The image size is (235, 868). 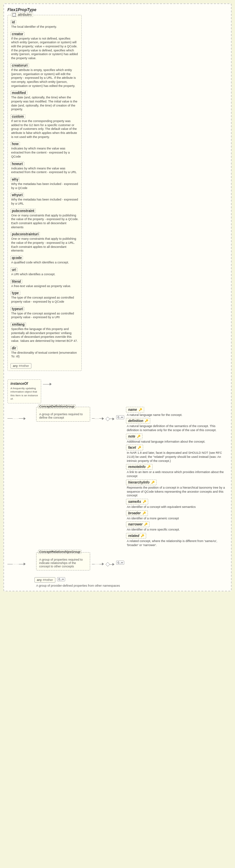 I want to click on concept-rel-header: ConceptRelationshipsGroup, so click(x=60, y=552).